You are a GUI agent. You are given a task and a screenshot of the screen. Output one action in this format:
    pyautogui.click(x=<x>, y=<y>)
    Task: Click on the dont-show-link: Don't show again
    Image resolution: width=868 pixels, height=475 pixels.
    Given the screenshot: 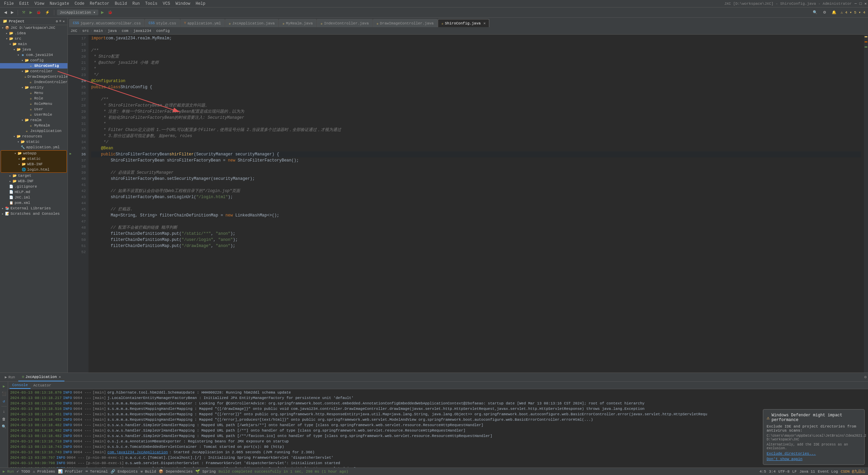 What is the action you would take?
    pyautogui.click(x=814, y=459)
    